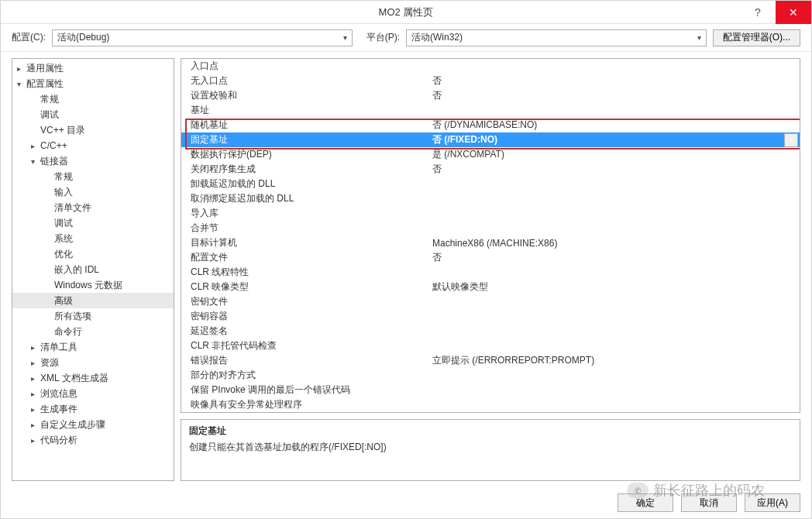 The height and width of the screenshot is (519, 812). What do you see at coordinates (64, 239) in the screenshot?
I see `tree-item-label: 系统` at bounding box center [64, 239].